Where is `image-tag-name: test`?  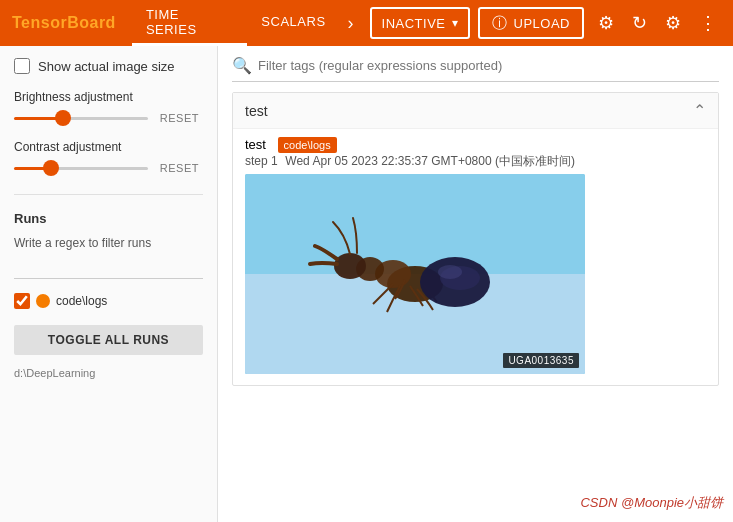
image-tag-name: test is located at coordinates (256, 144).